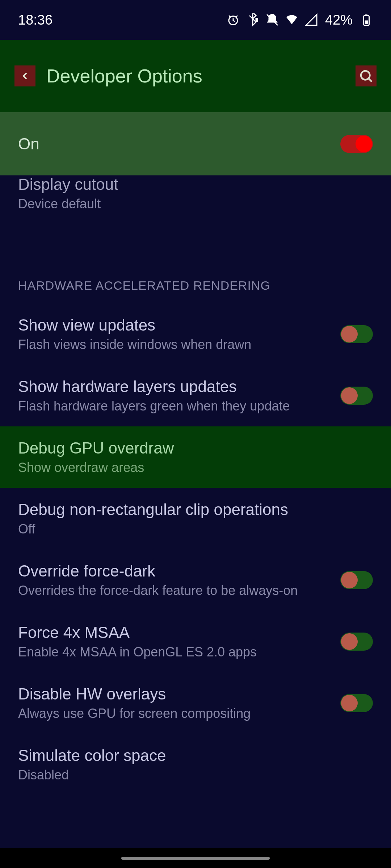 This screenshot has height=868, width=391. Describe the element at coordinates (196, 642) in the screenshot. I see `setting-force-4x-msaa: Force 4x MSAA Enable 4x MSAA in OpenGL E…` at that location.